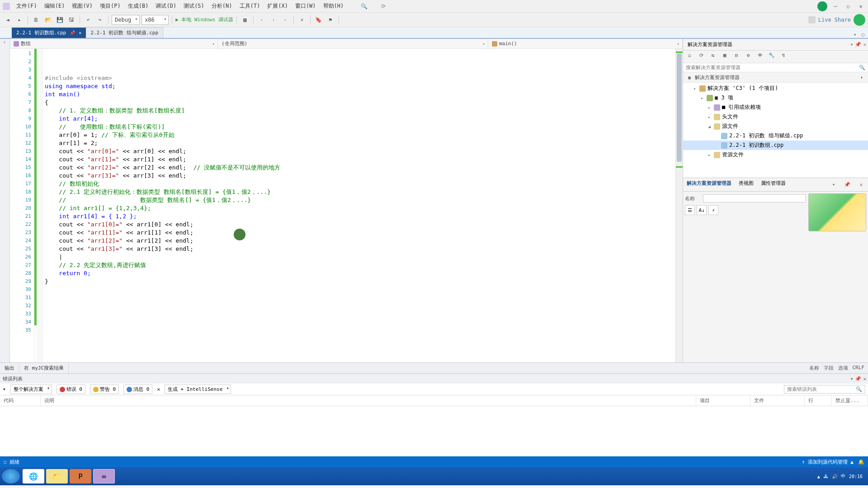 This screenshot has width=868, height=488. What do you see at coordinates (828, 462) in the screenshot?
I see `status-source-control: ↑ 添加到源代码管理 ▲` at bounding box center [828, 462].